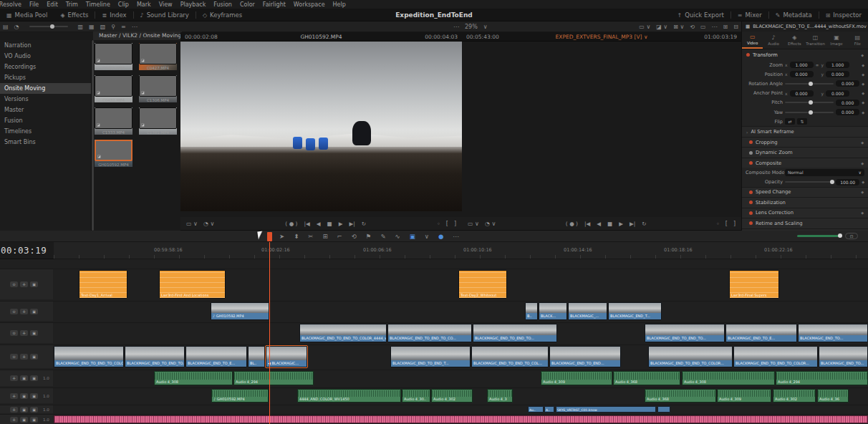 The image size is (868, 424). Describe the element at coordinates (585, 357) in the screenshot. I see `video-clip: BLACKMAGIC_END_TO_END...` at that location.